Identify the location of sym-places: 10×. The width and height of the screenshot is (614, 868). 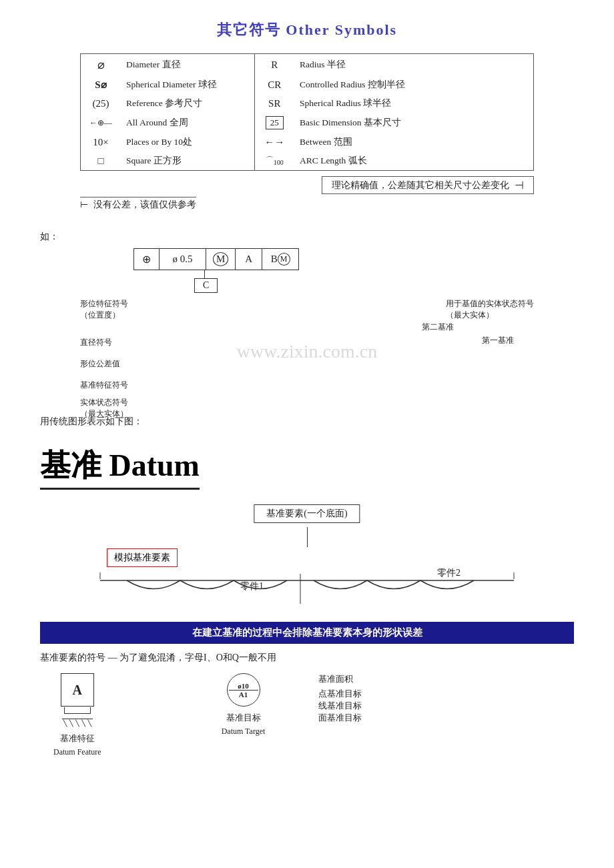
(101, 142).